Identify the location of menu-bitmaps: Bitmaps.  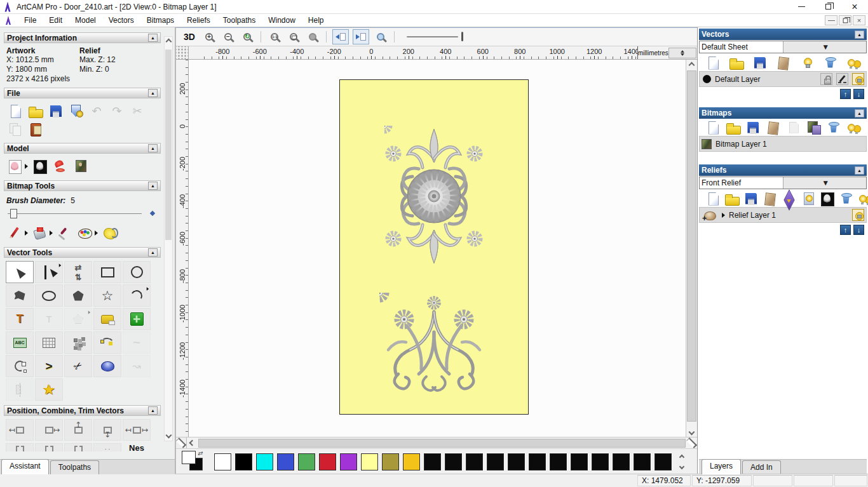
(160, 20).